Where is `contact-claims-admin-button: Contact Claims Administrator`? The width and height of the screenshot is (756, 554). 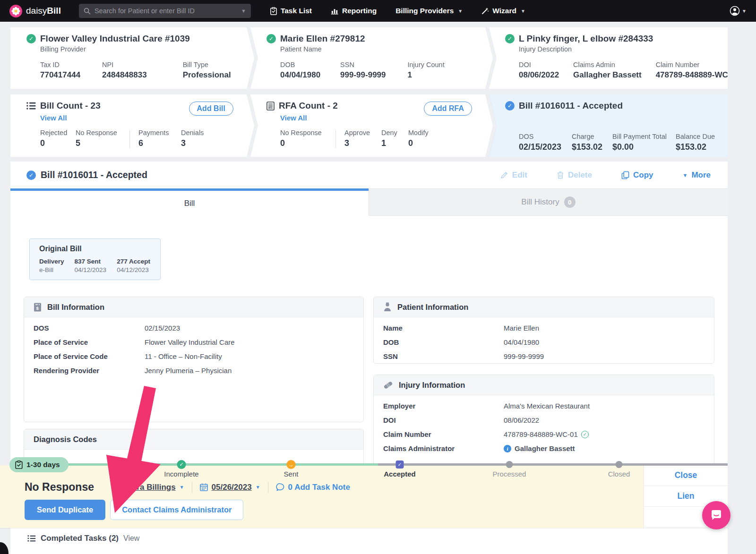
contact-claims-admin-button: Contact Claims Administrator is located at coordinates (177, 510).